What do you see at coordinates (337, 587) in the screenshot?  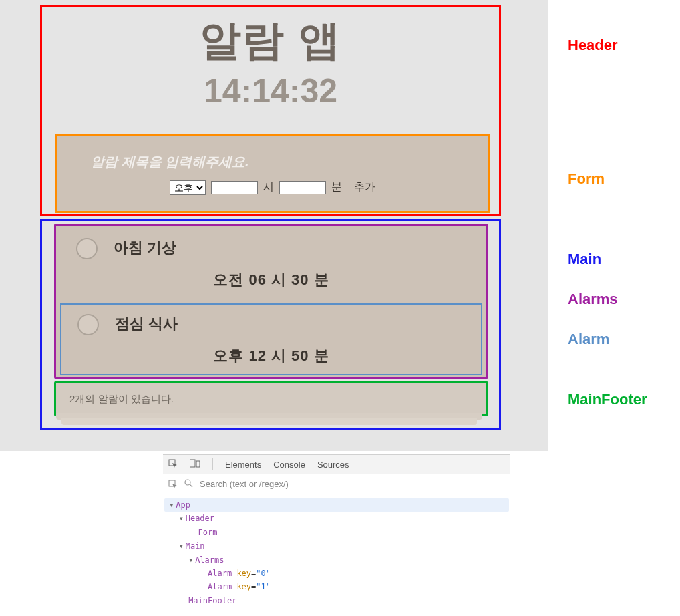 I see `tree-node-alarm: Alarm key="1"` at bounding box center [337, 587].